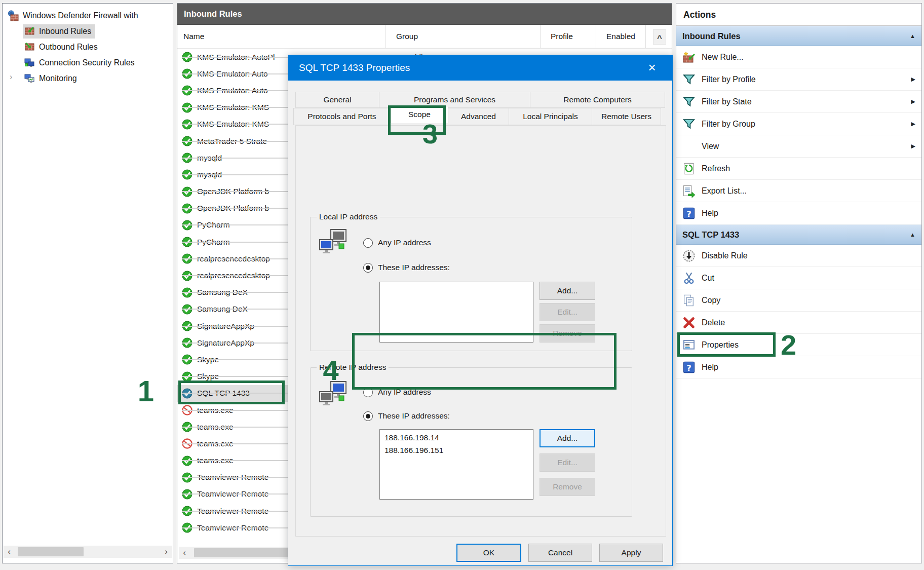  Describe the element at coordinates (419, 115) in the screenshot. I see `tab-scope: Scope3` at that location.